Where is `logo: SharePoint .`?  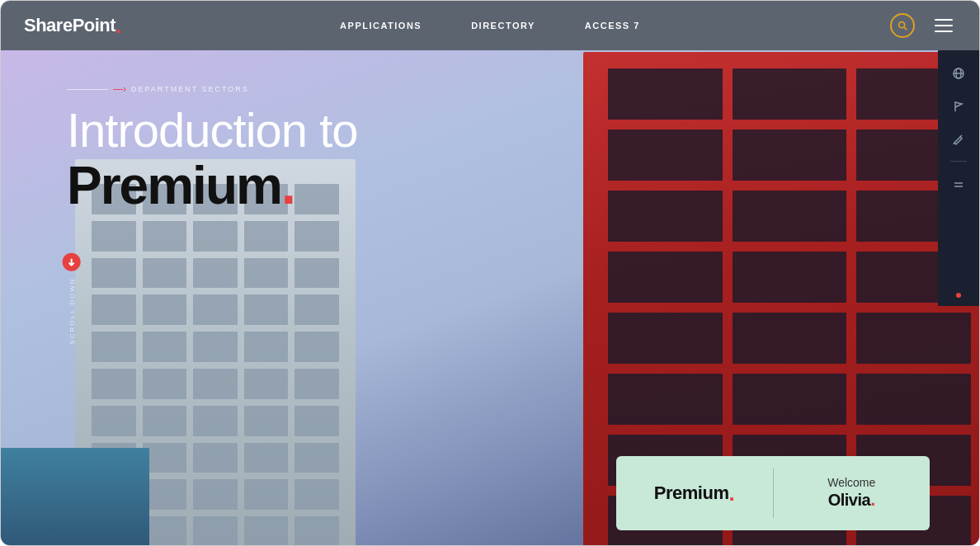 logo: SharePoint . is located at coordinates (73, 26).